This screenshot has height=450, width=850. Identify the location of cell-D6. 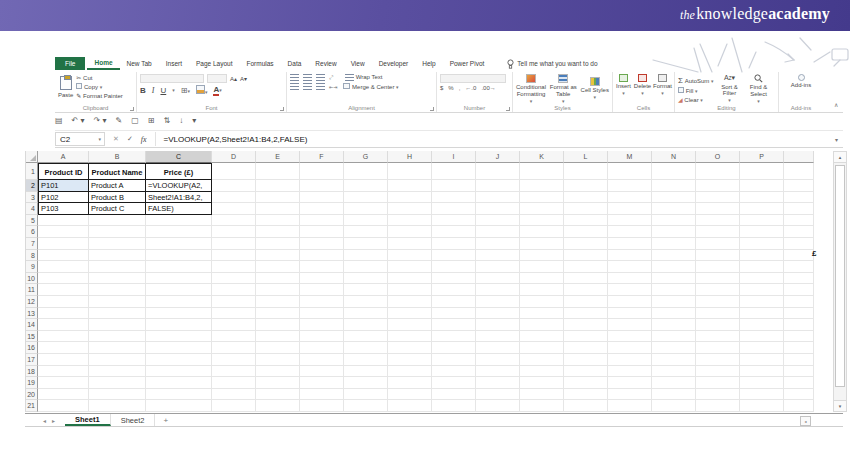
(234, 232).